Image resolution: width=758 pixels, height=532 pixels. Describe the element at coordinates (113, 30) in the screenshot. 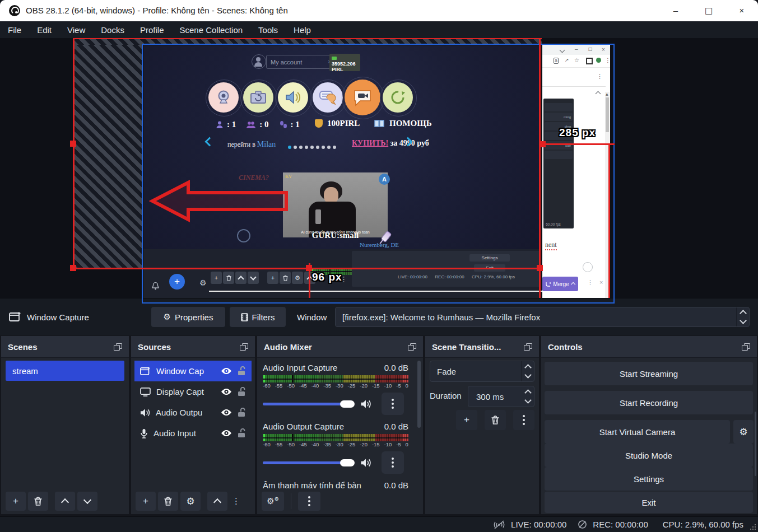

I see `menu-docks: Docks` at that location.